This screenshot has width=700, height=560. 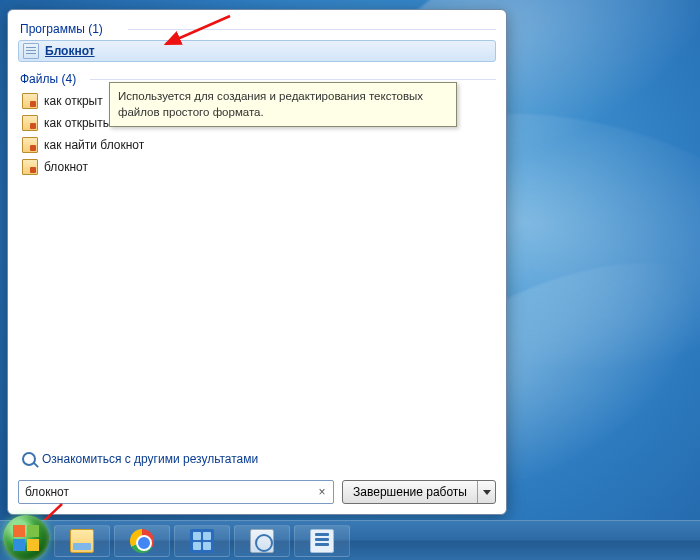 I want to click on result-label: блокнот, so click(x=66, y=167).